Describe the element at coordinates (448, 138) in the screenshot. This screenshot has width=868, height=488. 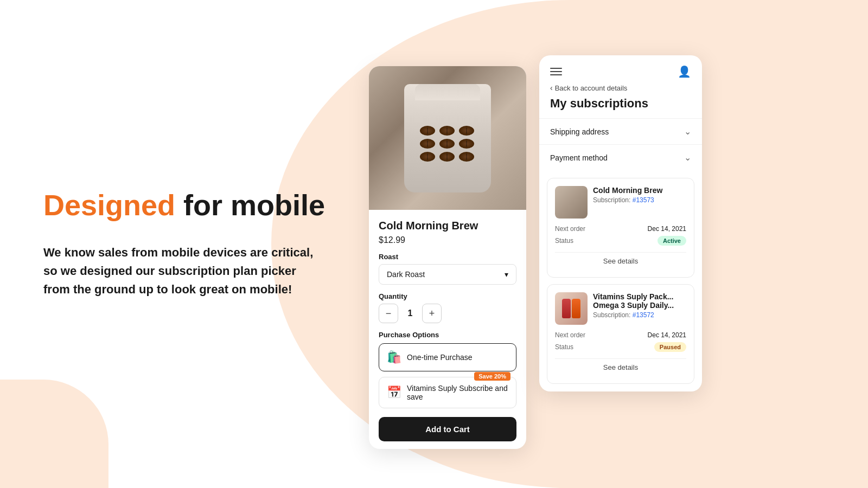
I see `coffee-bag` at that location.